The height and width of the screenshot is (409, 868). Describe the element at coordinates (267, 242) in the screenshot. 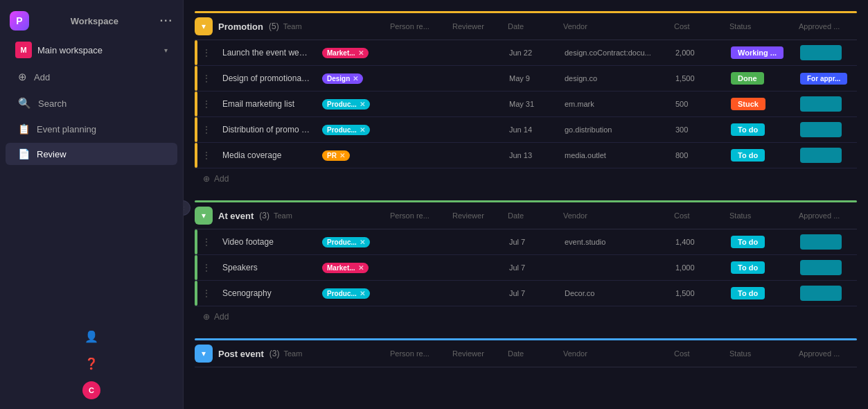

I see `task-name: Video footage` at that location.